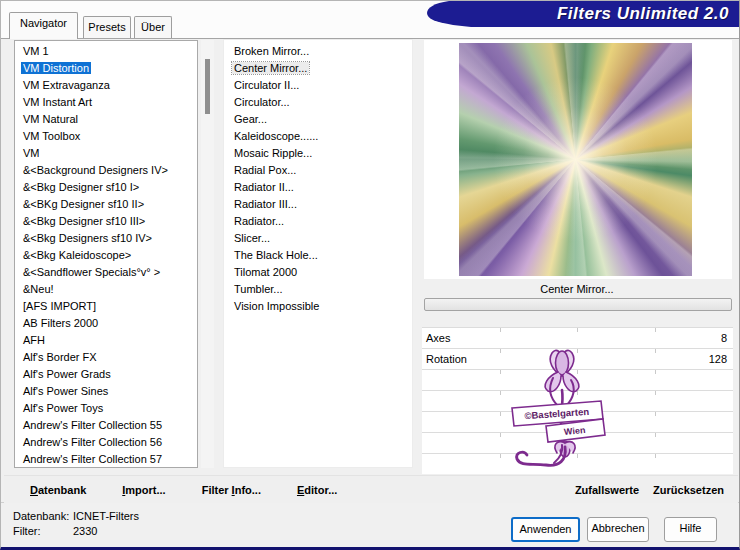 The width and height of the screenshot is (740, 550). I want to click on parameter-value: 128, so click(718, 359).